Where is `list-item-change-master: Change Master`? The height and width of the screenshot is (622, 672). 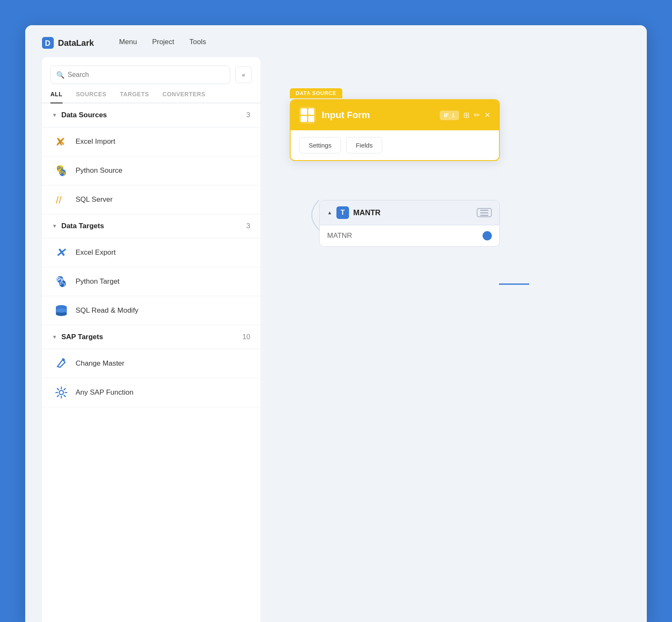 list-item-change-master: Change Master is located at coordinates (151, 364).